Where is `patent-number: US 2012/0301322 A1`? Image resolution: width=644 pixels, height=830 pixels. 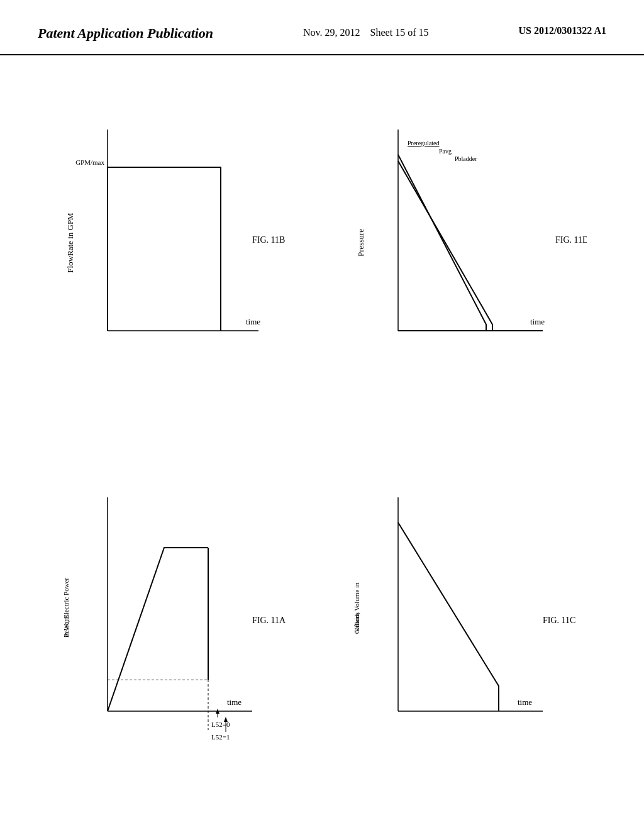 patent-number: US 2012/0301322 A1 is located at coordinates (562, 31).